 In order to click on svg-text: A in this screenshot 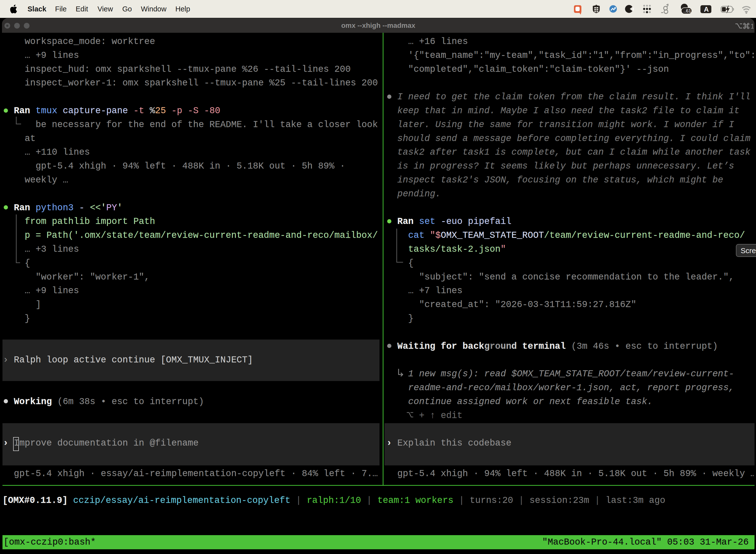, I will do `click(706, 9)`.